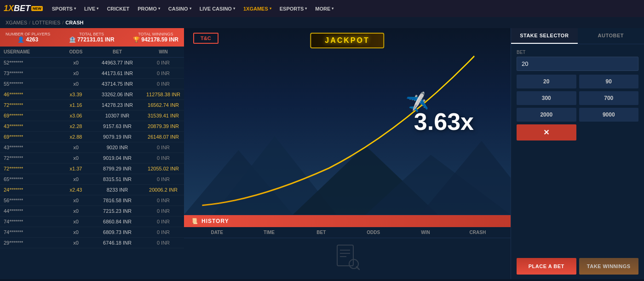  I want to click on table-row: 46*******x3.3933262.06 INR112758.38 INR, so click(92, 95).